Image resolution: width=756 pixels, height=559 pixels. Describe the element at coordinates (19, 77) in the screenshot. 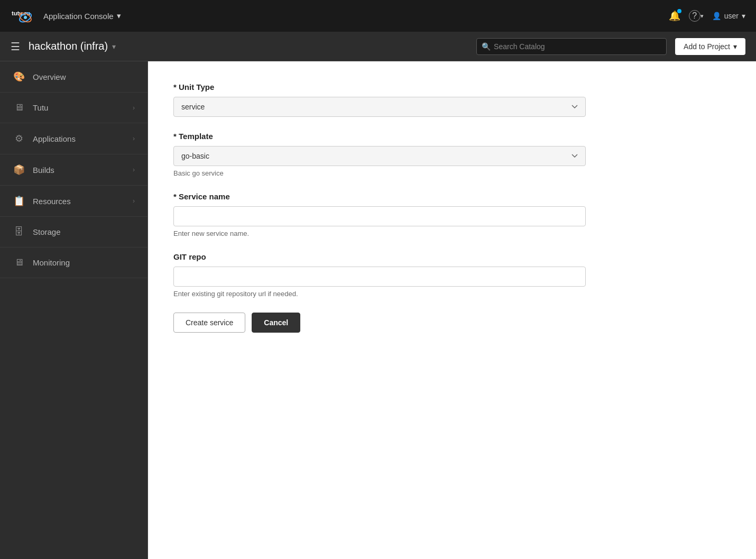

I see `overview-icon: 🎨` at that location.